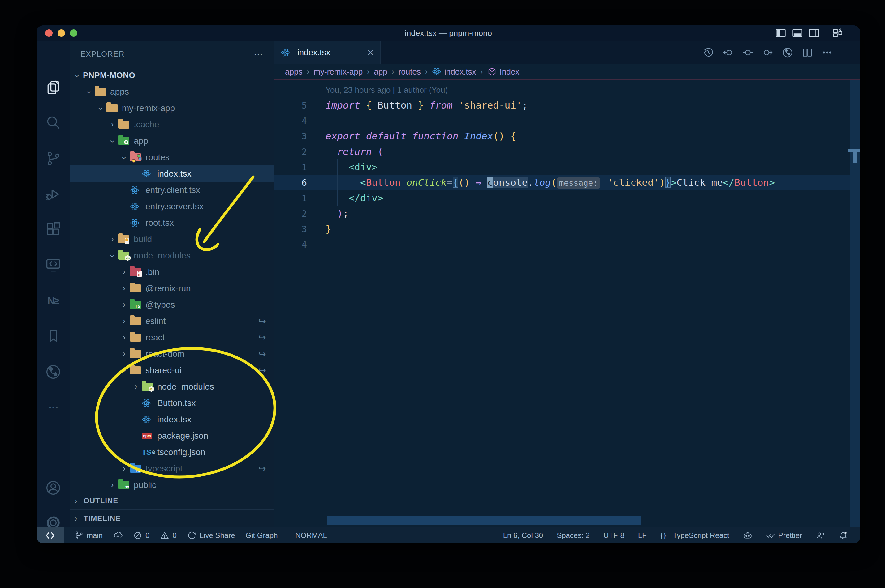  I want to click on tree-item-public: ›●●public, so click(172, 484).